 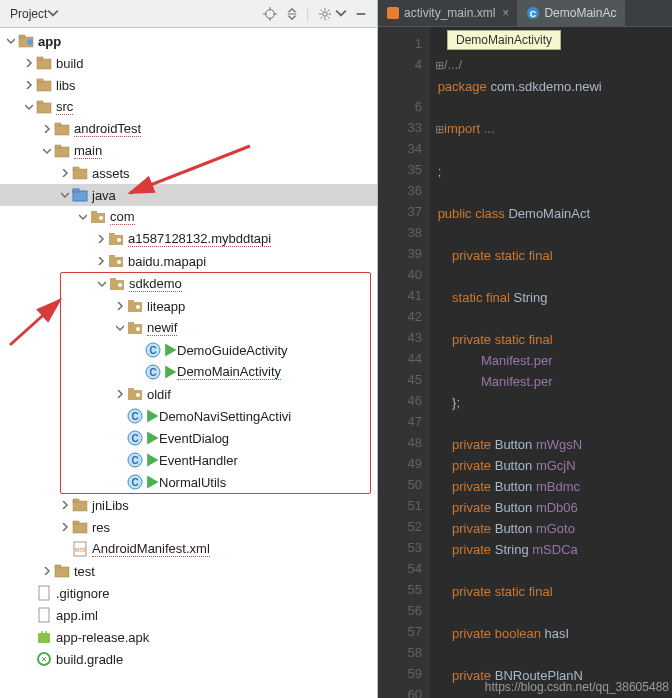 I want to click on tree-node-oldif: oldif, so click(x=216, y=394).